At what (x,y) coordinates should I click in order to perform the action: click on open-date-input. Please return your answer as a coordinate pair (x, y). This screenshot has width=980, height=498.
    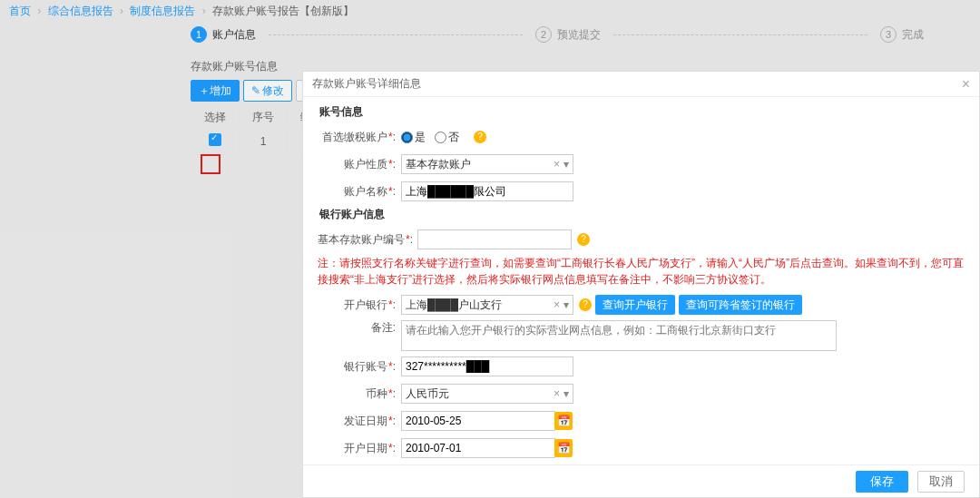
    Looking at the image, I should click on (478, 448).